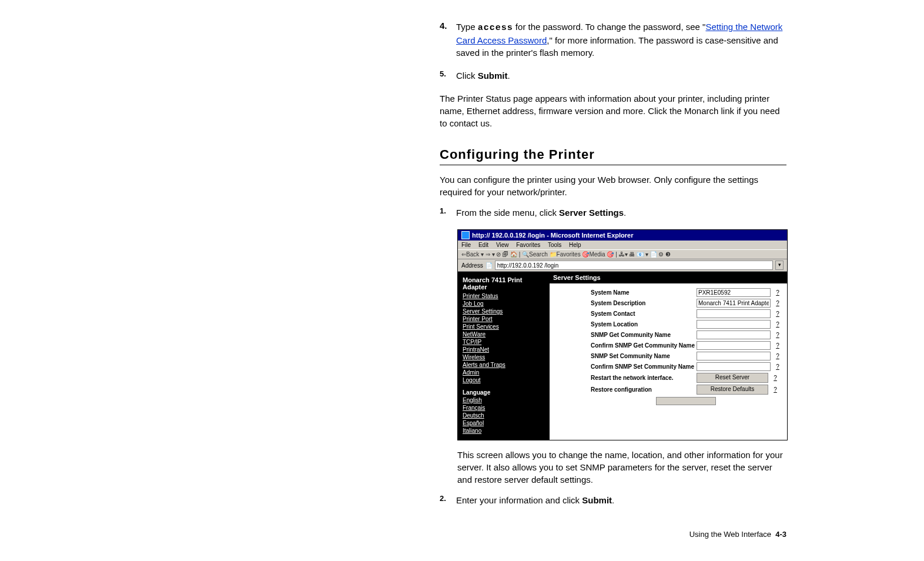 The height and width of the screenshot is (561, 924). Describe the element at coordinates (686, 325) in the screenshot. I see `row-system-location: System Location ?` at that location.